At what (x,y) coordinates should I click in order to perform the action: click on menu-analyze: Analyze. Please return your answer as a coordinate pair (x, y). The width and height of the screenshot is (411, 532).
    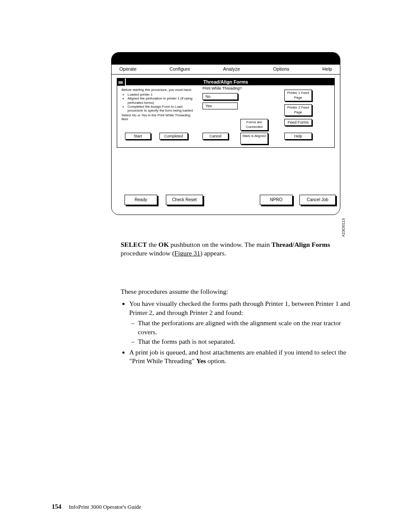
    Looking at the image, I should click on (232, 69).